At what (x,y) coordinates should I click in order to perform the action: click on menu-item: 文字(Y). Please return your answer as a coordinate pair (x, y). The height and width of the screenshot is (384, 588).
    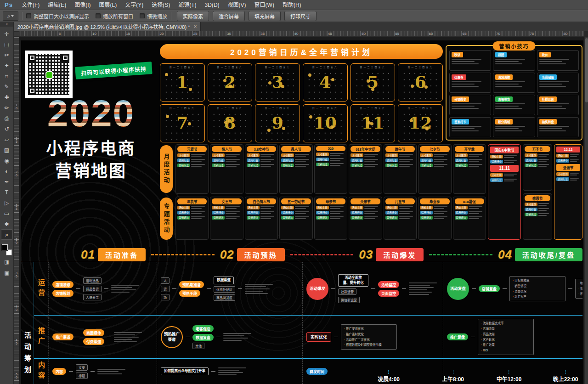
    Looking at the image, I should click on (134, 5).